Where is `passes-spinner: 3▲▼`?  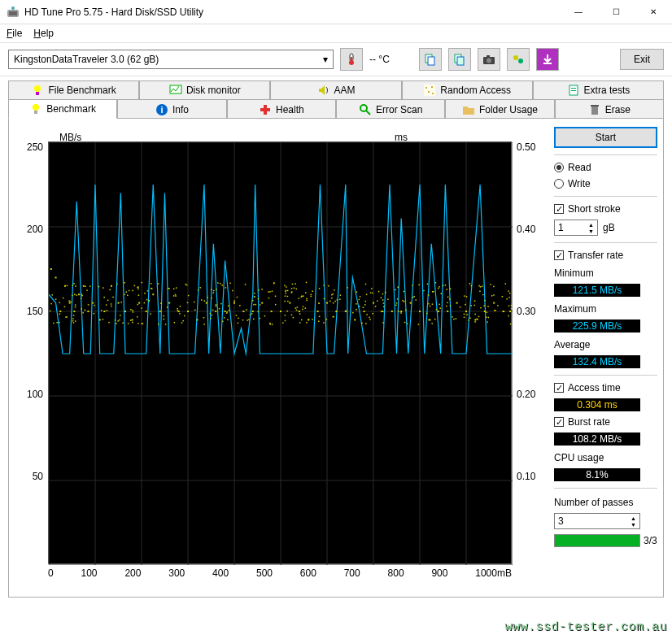 passes-spinner: 3▲▼ is located at coordinates (597, 521).